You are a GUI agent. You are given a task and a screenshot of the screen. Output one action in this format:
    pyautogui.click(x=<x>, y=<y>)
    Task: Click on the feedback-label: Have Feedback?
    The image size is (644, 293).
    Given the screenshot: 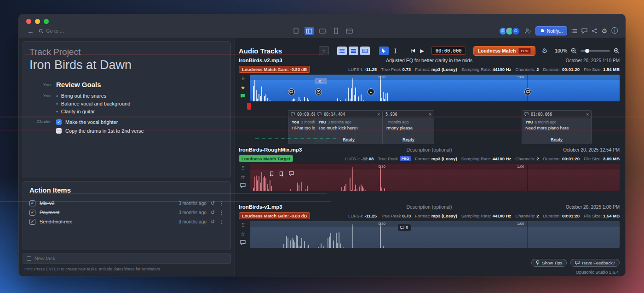 What is the action you would take?
    pyautogui.click(x=598, y=263)
    